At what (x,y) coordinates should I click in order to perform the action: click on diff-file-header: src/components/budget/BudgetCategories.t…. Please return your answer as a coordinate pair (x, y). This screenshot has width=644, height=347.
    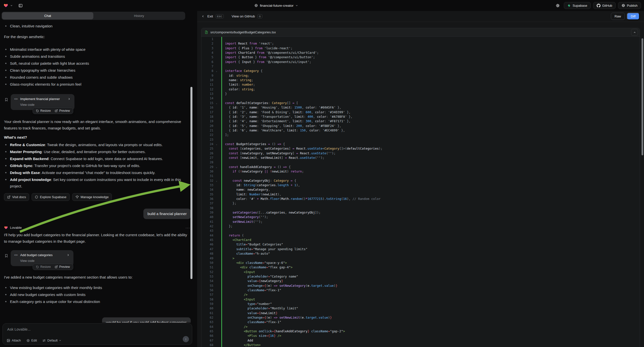
    Looking at the image, I should click on (420, 32).